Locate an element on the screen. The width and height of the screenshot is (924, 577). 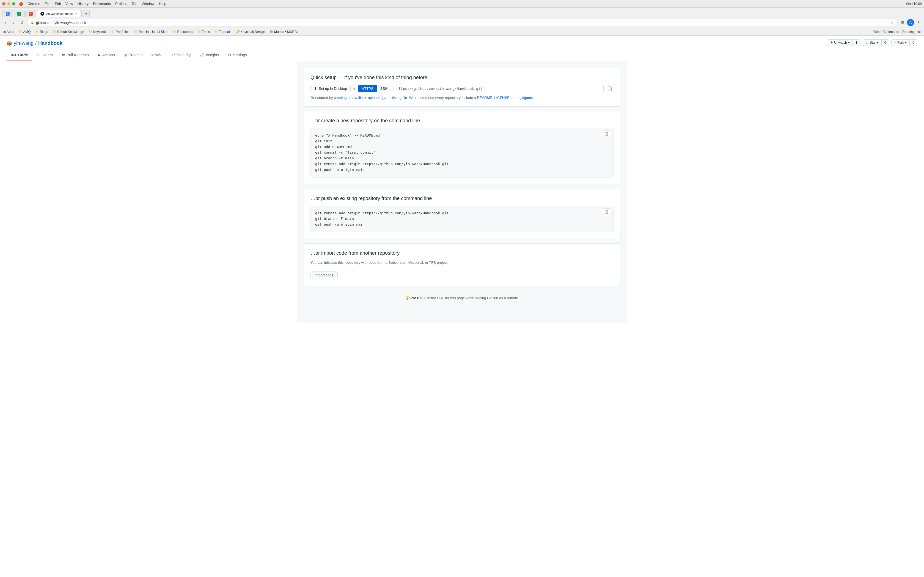
insights-icon: 📈 is located at coordinates (202, 55).